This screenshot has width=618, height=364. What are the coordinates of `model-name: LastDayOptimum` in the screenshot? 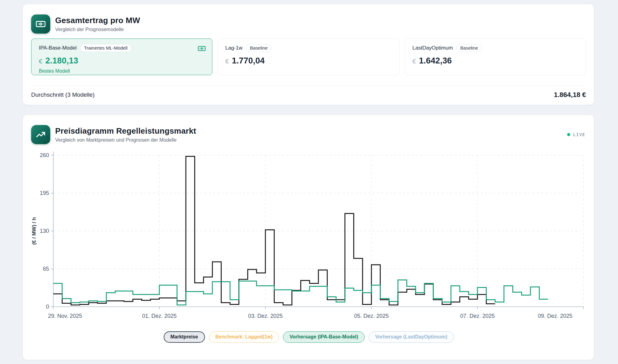 It's located at (433, 48).